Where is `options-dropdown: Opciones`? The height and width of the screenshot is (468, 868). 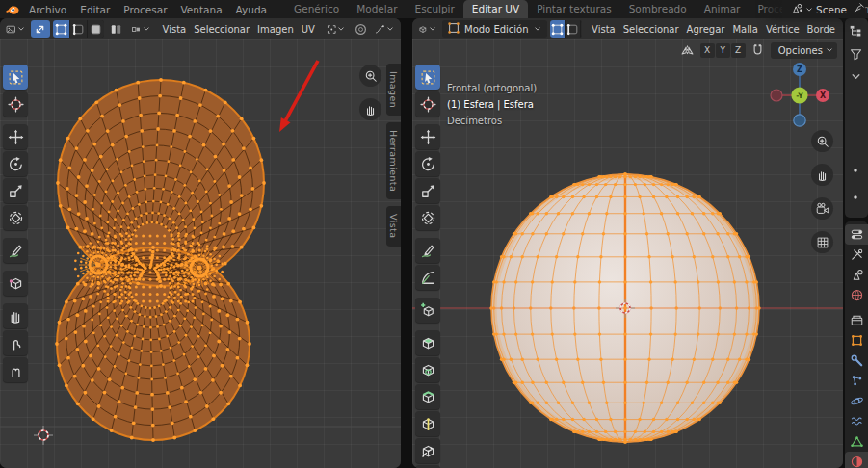 options-dropdown: Opciones is located at coordinates (803, 50).